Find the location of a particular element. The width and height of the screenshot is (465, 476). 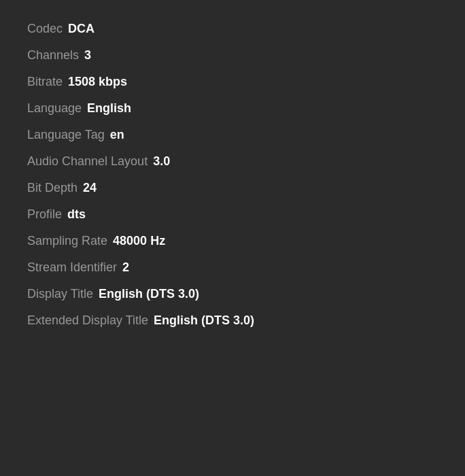

table-row: Extended Display TitleEnglish (DTS 3.0) is located at coordinates (232, 321).